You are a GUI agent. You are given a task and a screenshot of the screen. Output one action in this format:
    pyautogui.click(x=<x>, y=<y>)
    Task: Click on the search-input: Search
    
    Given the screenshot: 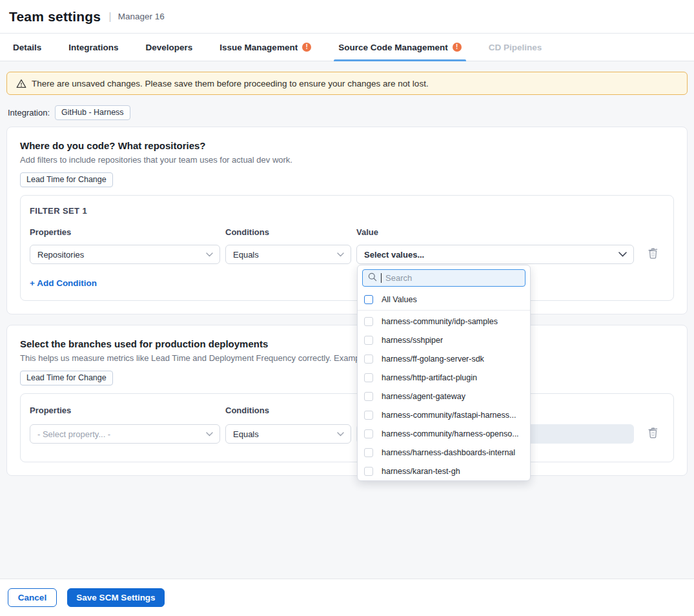 What is the action you would take?
    pyautogui.click(x=444, y=278)
    